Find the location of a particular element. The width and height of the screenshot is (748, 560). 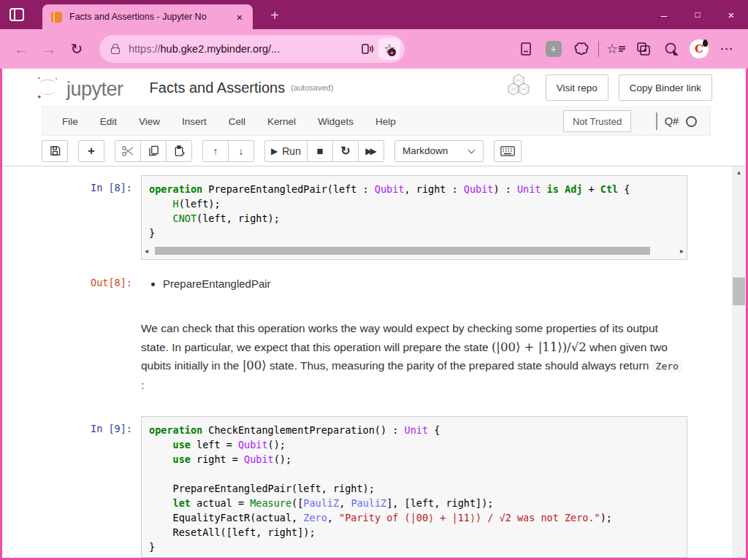

cell-type-select: Markdown is located at coordinates (439, 151).